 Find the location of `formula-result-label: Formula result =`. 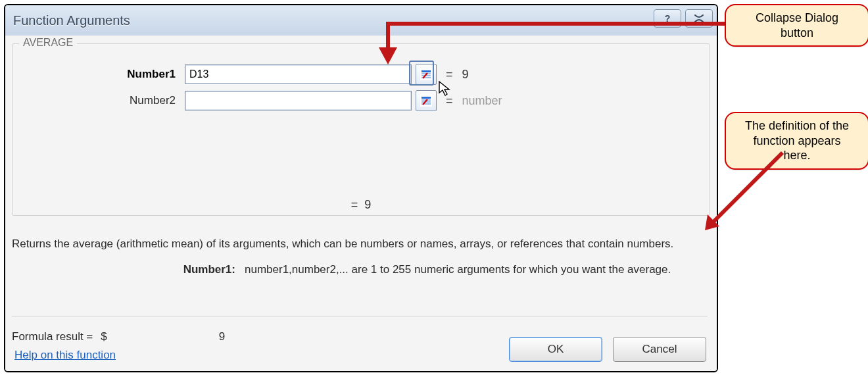

formula-result-label: Formula result = is located at coordinates (53, 337).